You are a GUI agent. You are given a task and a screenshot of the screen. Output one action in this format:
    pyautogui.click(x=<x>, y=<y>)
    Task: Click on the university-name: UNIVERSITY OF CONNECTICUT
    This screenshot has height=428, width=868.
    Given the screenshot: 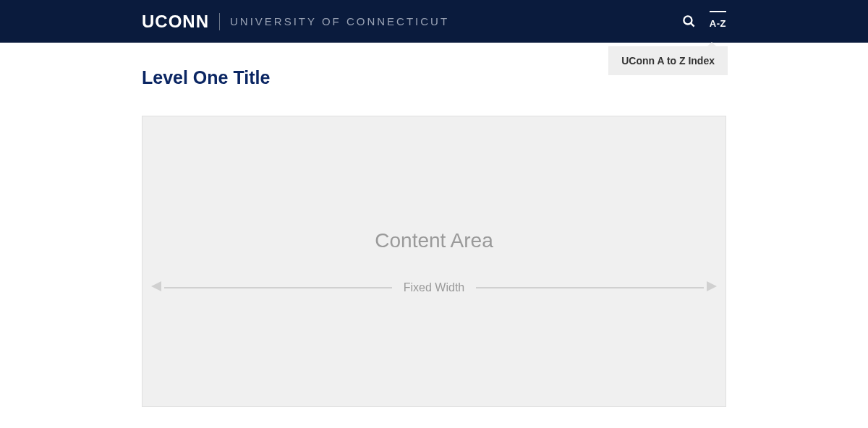 What is the action you would take?
    pyautogui.click(x=340, y=22)
    